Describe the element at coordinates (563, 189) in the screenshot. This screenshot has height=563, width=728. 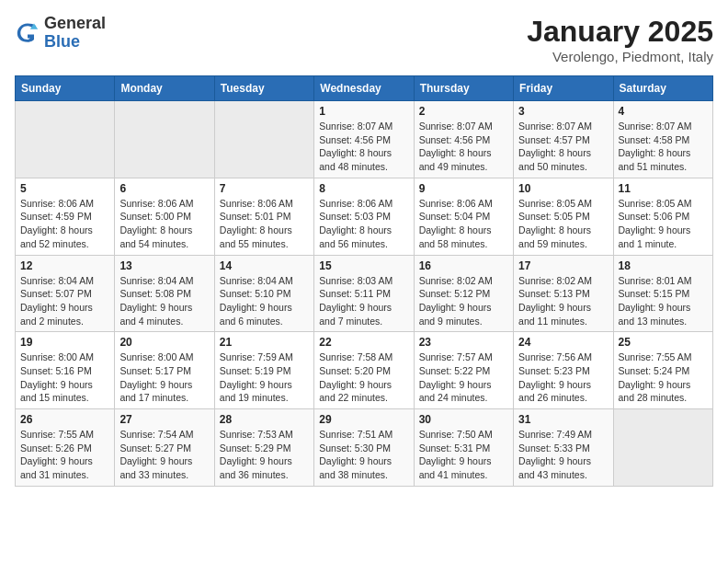
I see `day-number: 10` at that location.